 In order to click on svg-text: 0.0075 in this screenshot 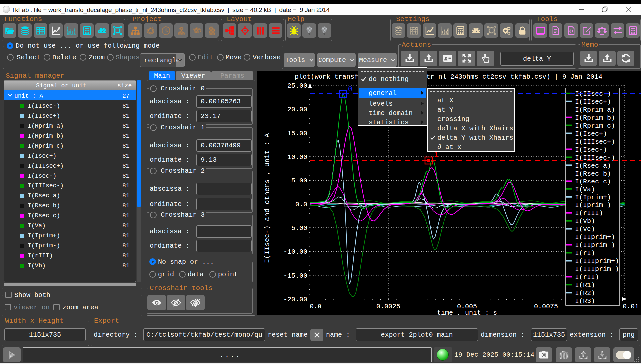, I will do `click(546, 306)`.